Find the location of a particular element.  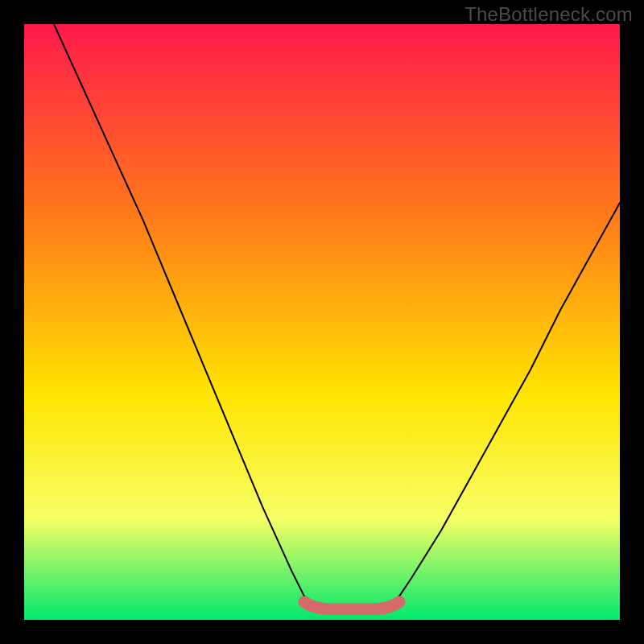

watermark-text: TheBottleneck.com is located at coordinates (549, 14).